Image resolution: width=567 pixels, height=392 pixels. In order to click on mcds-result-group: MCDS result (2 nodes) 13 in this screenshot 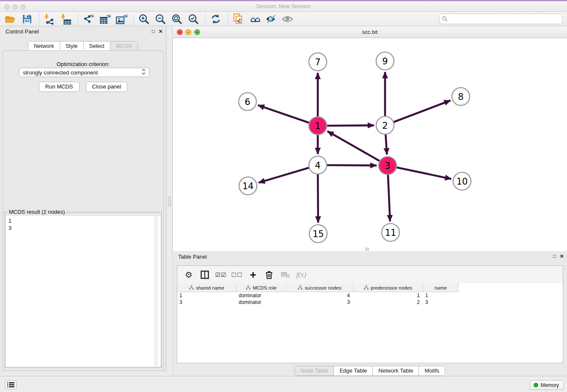, I will do `click(83, 290)`.